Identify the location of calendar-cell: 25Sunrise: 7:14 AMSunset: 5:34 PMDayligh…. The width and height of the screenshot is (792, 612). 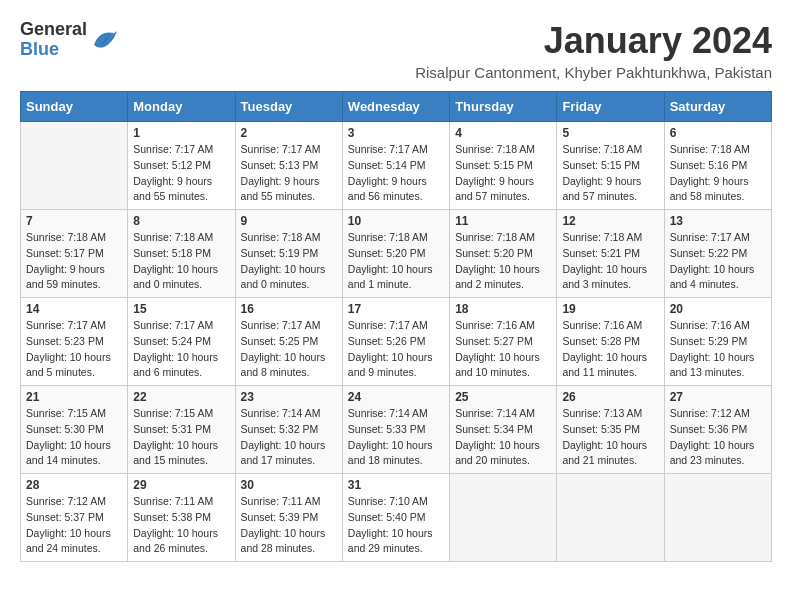
(504, 430).